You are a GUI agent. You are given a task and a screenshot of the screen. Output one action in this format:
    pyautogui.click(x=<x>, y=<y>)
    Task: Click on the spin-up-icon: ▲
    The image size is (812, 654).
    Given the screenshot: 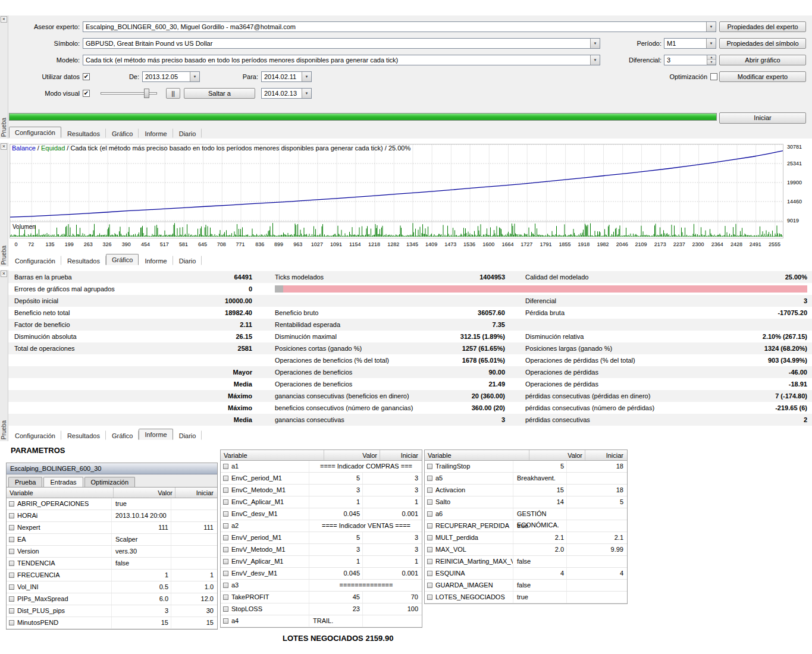 What is the action you would take?
    pyautogui.click(x=711, y=58)
    